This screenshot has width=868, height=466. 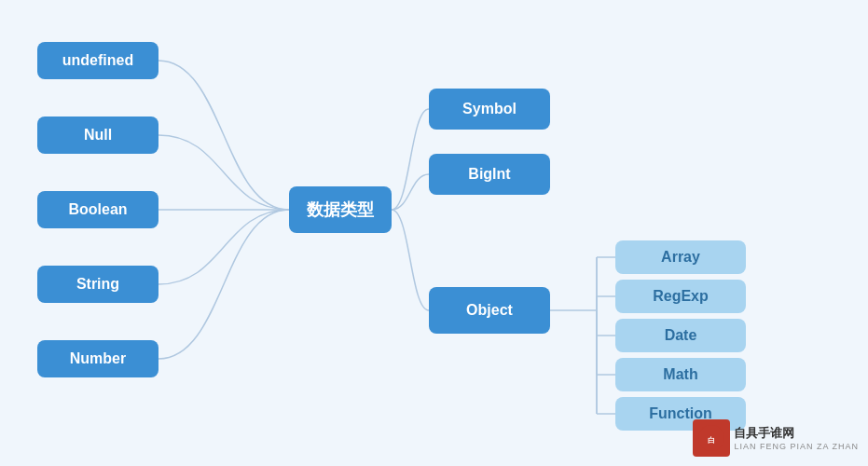 I want to click on node-string: String, so click(x=98, y=284).